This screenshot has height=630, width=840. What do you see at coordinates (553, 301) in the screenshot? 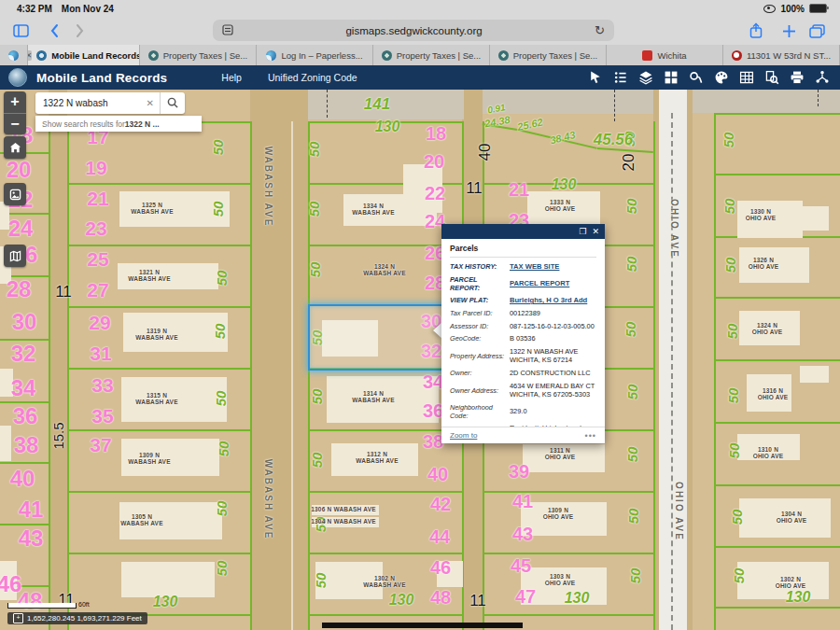
I see `popup-row-link: Burleighs, H O 3rd Add` at bounding box center [553, 301].